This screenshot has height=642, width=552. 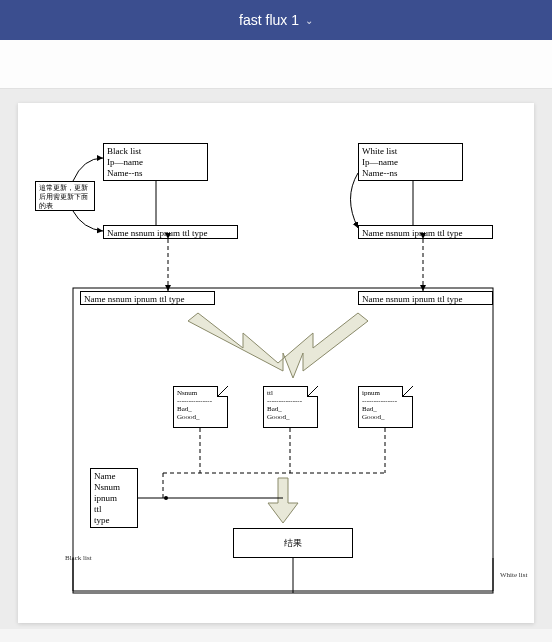 What do you see at coordinates (386, 407) in the screenshot?
I see `note-ipnum: ipnum --------------- Bad_ Goood_` at bounding box center [386, 407].